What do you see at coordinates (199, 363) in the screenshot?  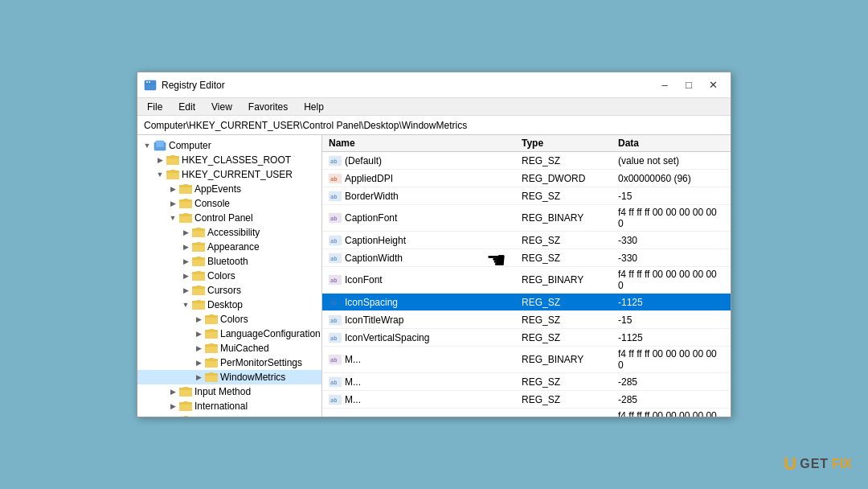 I see `tree-toggle-permonitorsettings: ▶` at bounding box center [199, 363].